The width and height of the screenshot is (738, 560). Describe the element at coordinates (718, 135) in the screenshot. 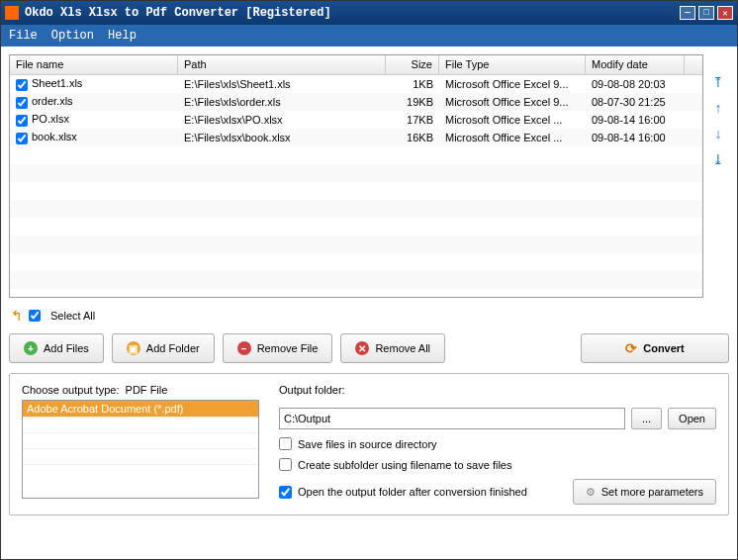

I see `move-down-icon: ↓` at that location.